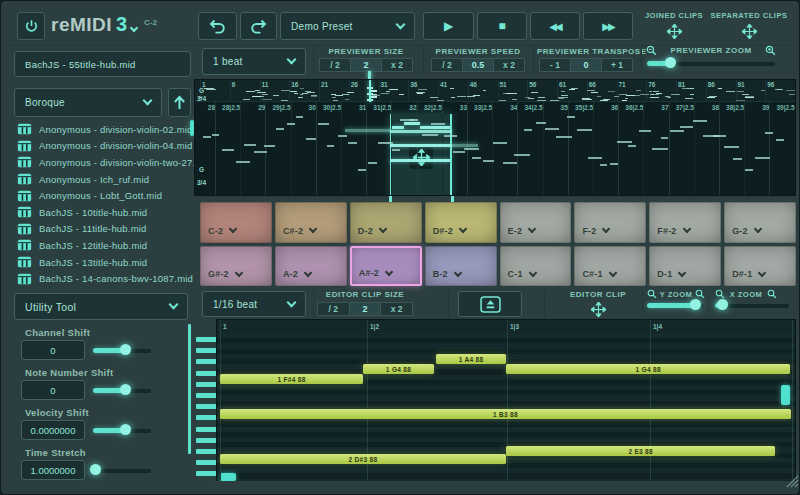 Image resolution: width=800 pixels, height=495 pixels. Describe the element at coordinates (363, 459) in the screenshot. I see `midi-note: 2 D#3 88` at that location.